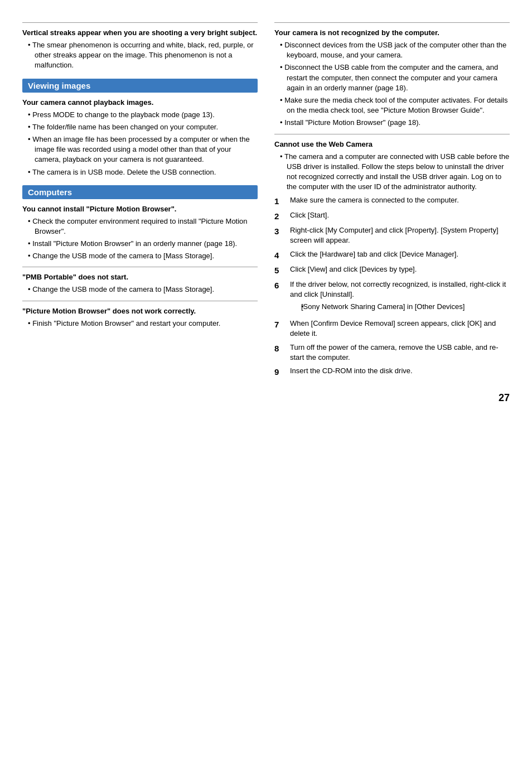 The height and width of the screenshot is (757, 532). What do you see at coordinates (395, 123) in the screenshot?
I see `bullet-item: Install "Picture Motion Browser" (page 1…` at bounding box center [395, 123].